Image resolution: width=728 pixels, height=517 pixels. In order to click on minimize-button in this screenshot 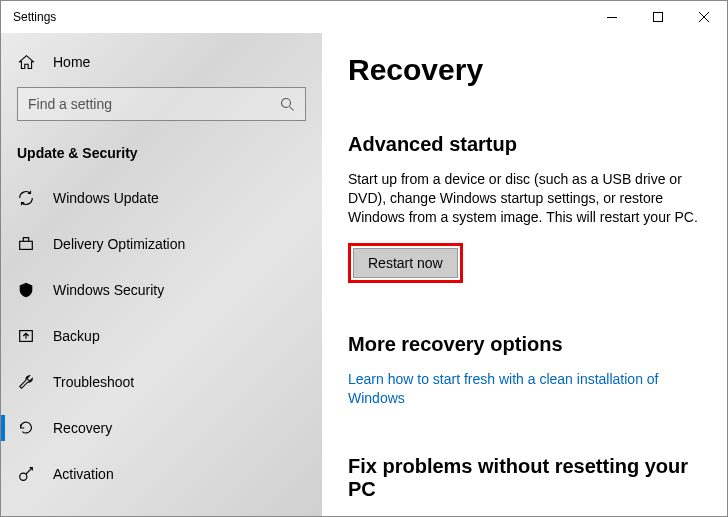, I will do `click(612, 17)`.